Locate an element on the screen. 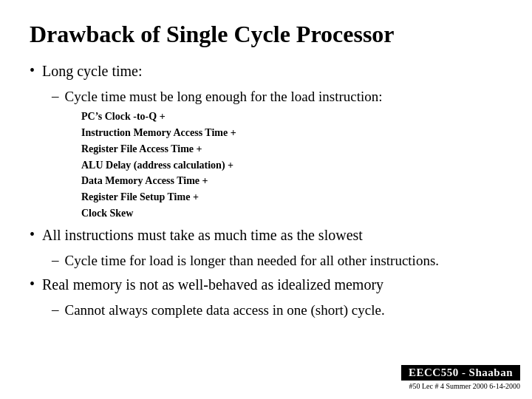 The width and height of the screenshot is (532, 399). bullet-item-2: • All instructions must take as much tim… is located at coordinates (266, 235).